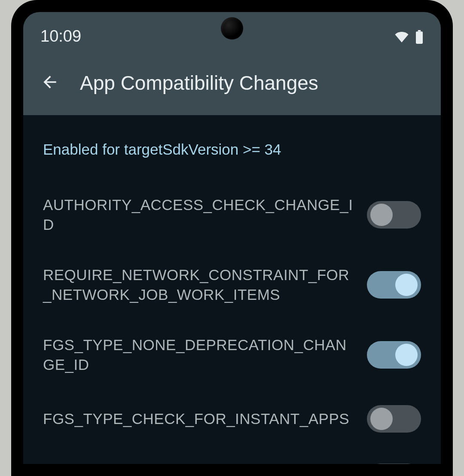 The width and height of the screenshot is (464, 476). What do you see at coordinates (232, 355) in the screenshot?
I see `setting-row: FGS_TYPE_NONE_DEPRECATION_CHANGE_ID` at bounding box center [232, 355].